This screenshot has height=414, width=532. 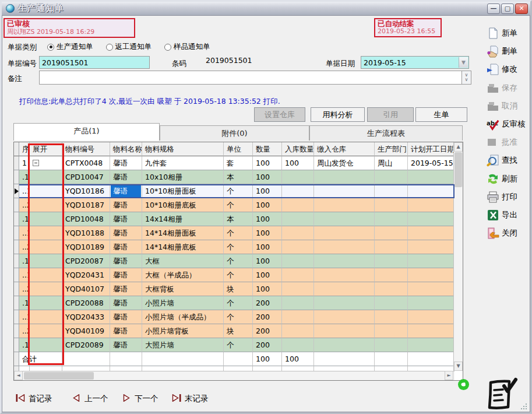 I want to click on doc-date-dropdown-icon: ▼, so click(x=463, y=62).